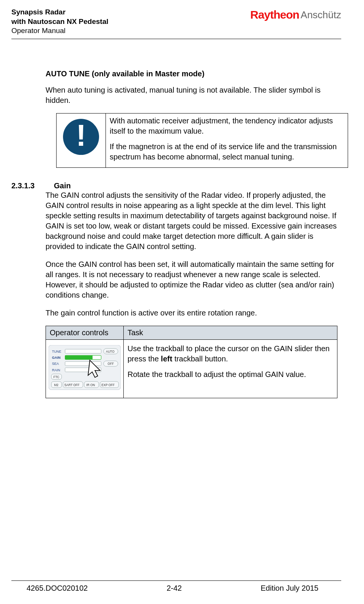  Describe the element at coordinates (176, 22) in the screenshot. I see `page-header: Synapsis Radar with Nautoscan NX Pedesta…` at that location.